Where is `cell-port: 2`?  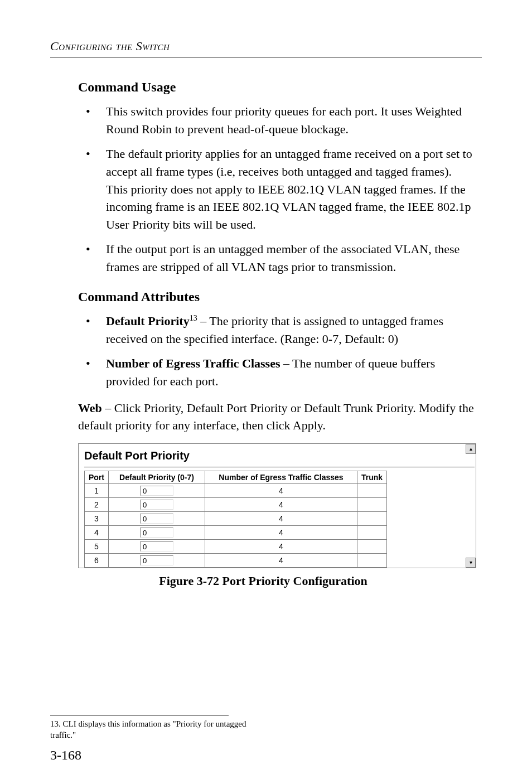
cell-port: 2 is located at coordinates (97, 505).